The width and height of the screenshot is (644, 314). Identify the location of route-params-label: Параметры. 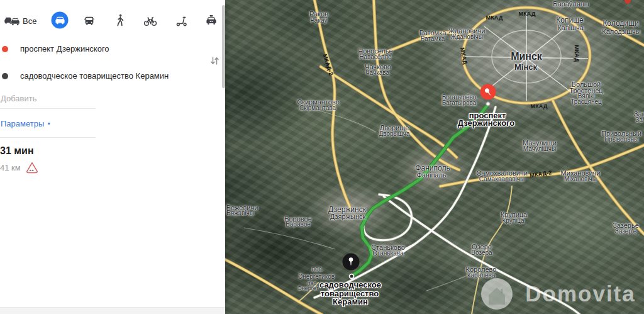
(23, 123).